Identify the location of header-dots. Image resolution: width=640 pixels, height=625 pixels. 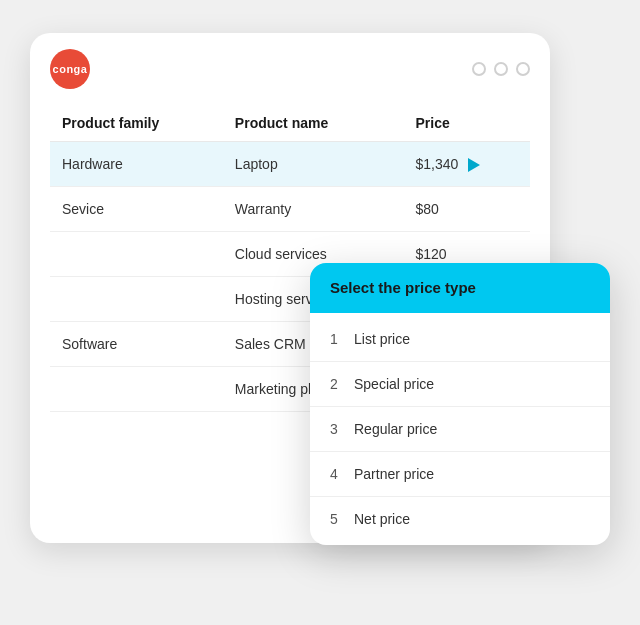
(501, 69).